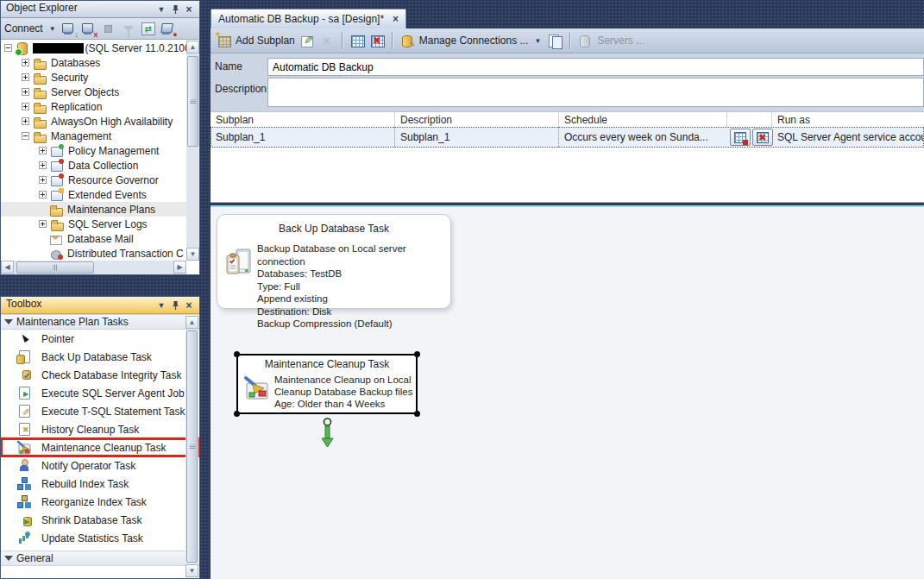  What do you see at coordinates (100, 136) in the screenshot?
I see `tree-item-management: Management` at bounding box center [100, 136].